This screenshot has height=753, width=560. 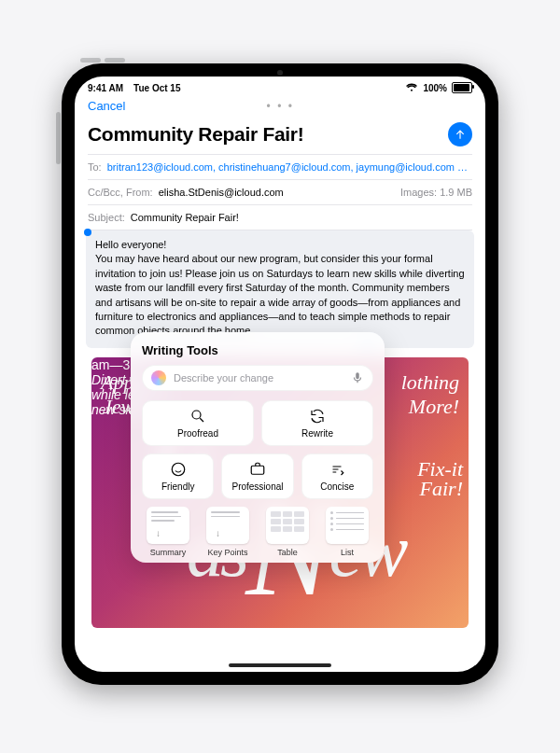 What do you see at coordinates (159, 378) in the screenshot?
I see `intelligence-orb-icon` at bounding box center [159, 378].